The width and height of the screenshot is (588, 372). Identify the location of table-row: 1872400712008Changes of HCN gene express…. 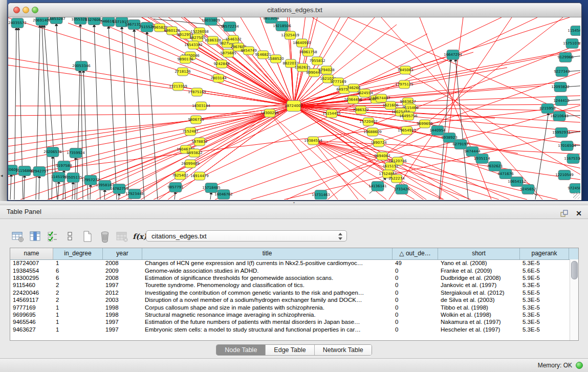
(290, 263).